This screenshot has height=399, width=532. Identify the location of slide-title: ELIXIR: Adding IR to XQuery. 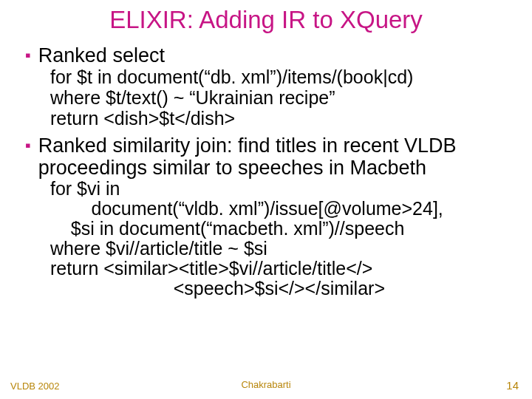
(266, 20).